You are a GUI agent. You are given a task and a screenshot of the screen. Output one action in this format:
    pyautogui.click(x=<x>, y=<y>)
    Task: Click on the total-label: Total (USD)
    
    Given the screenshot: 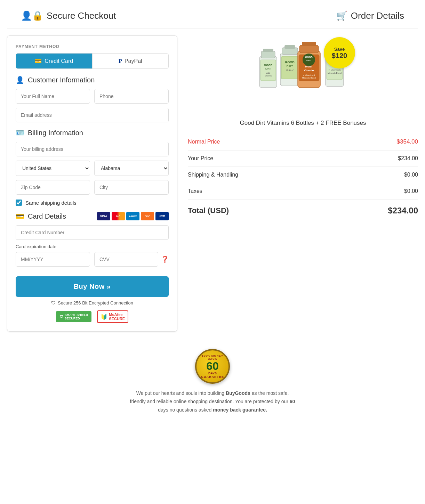 What is the action you would take?
    pyautogui.click(x=208, y=211)
    